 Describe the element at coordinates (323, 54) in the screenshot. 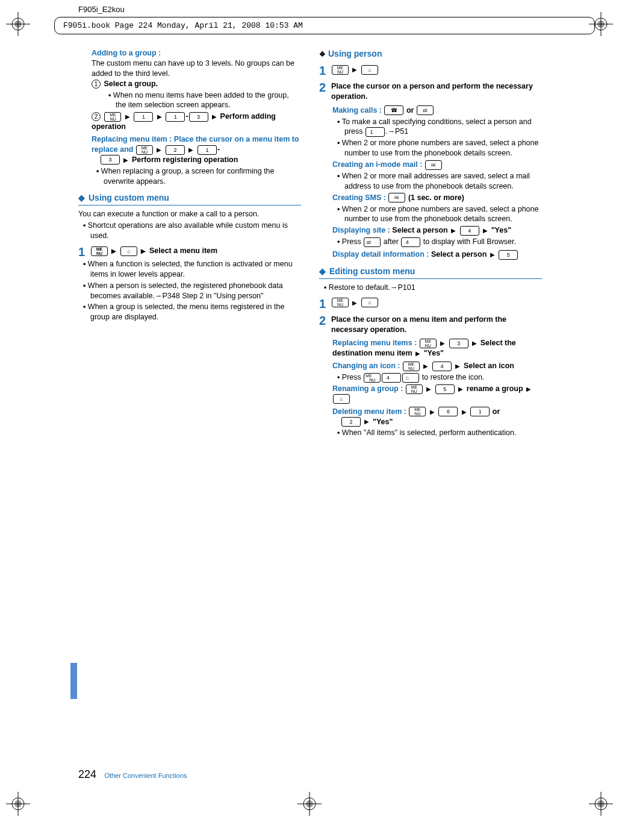

I see `hollow-diamond-icon: ❖` at that location.